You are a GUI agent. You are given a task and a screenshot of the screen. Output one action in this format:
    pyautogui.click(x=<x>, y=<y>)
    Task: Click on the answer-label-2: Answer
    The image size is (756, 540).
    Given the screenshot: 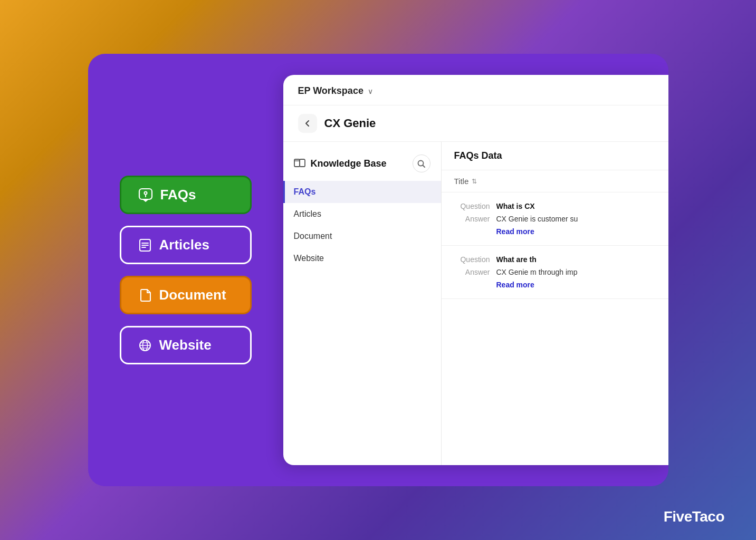 What is the action you would take?
    pyautogui.click(x=472, y=272)
    